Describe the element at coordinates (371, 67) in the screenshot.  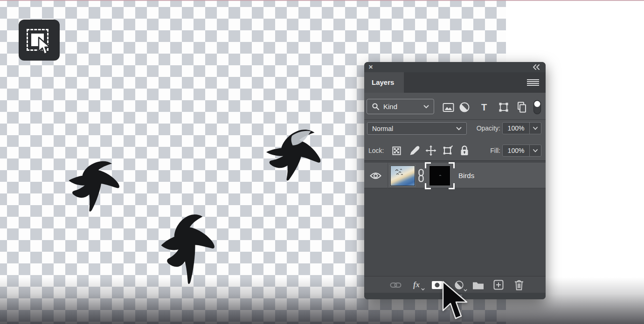
I see `close-icon: ✕` at that location.